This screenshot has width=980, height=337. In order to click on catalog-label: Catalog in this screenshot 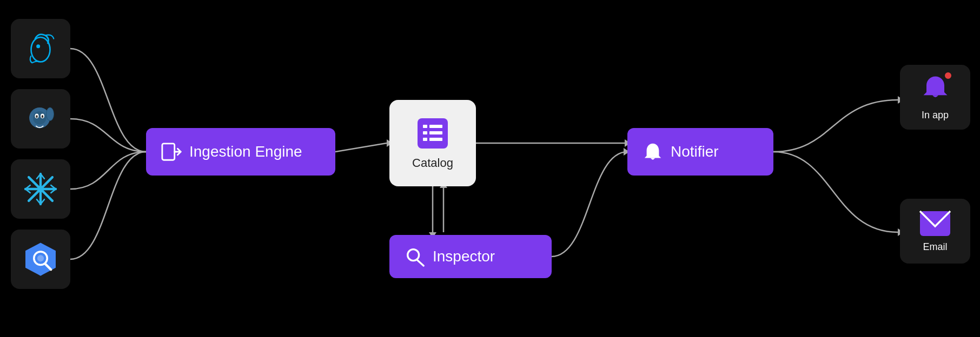, I will do `click(433, 163)`.